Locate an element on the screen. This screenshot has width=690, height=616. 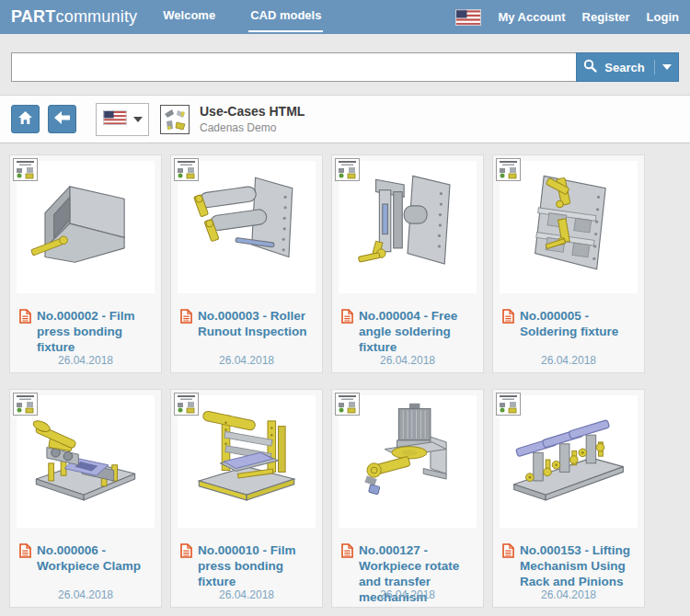
catalog-title-block: Use-Cases HTML Cadenas Demo is located at coordinates (252, 120).